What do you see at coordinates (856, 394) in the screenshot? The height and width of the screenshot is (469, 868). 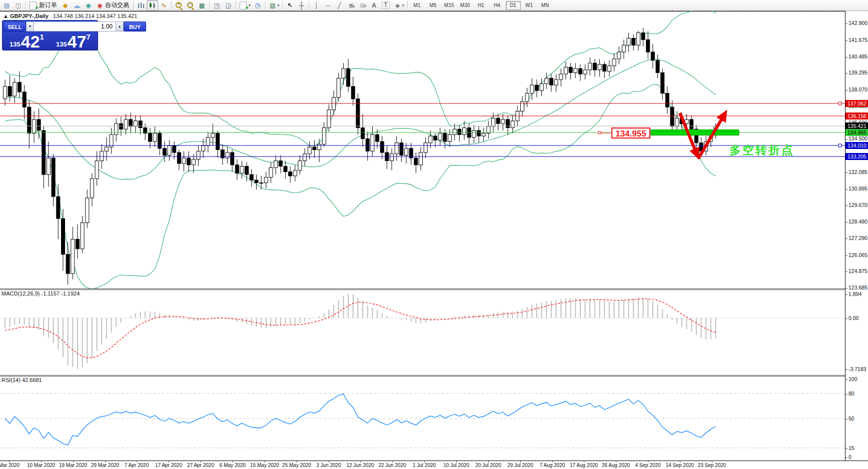 I see `rsi-axis-label: 80` at bounding box center [856, 394].